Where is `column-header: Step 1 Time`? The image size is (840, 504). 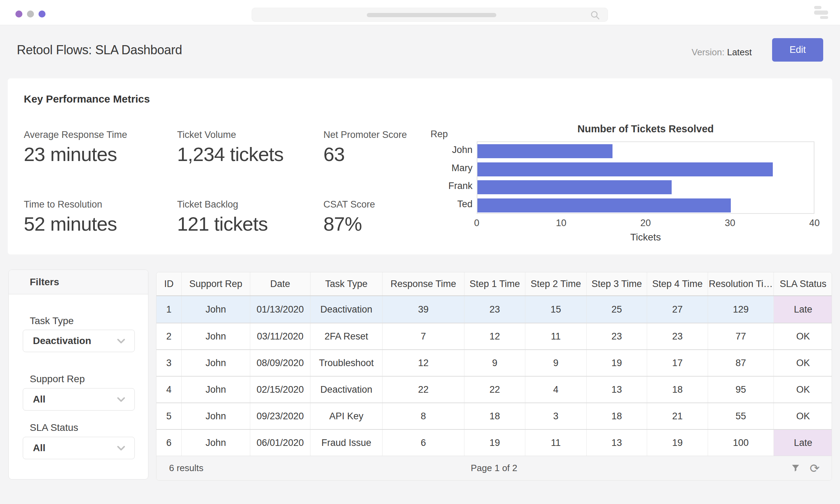
column-header: Step 1 Time is located at coordinates (495, 284).